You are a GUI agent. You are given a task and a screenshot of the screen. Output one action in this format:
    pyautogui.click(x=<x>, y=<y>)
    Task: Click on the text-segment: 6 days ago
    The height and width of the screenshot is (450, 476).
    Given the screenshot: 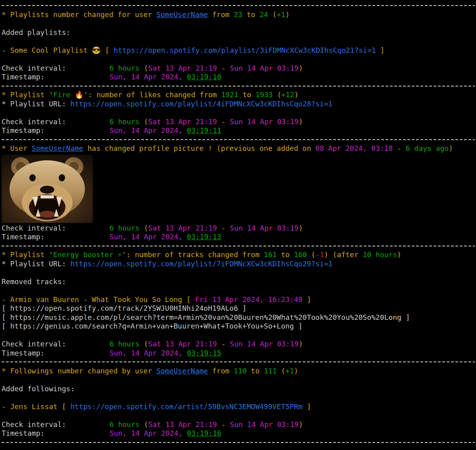 What is the action you would take?
    pyautogui.click(x=427, y=148)
    